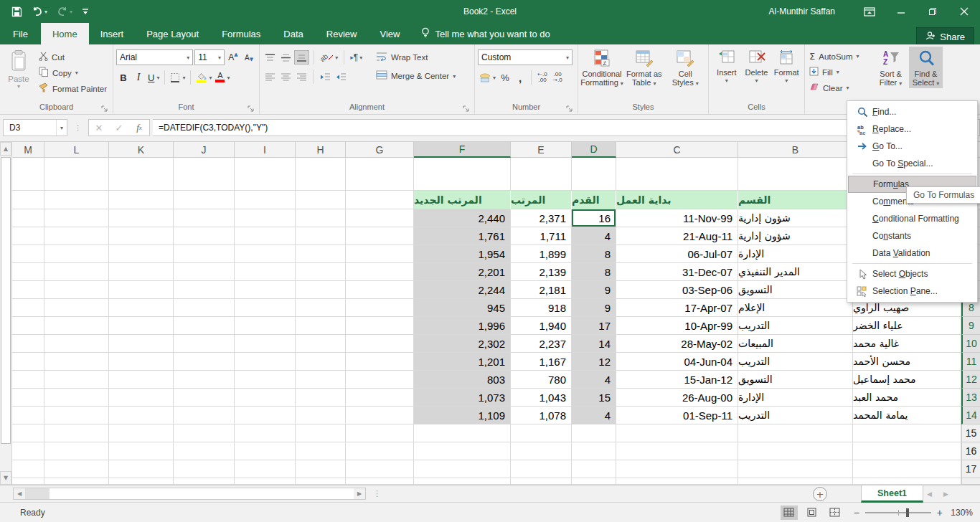 Image resolution: width=980 pixels, height=522 pixels. Describe the element at coordinates (204, 237) in the screenshot. I see `cell-J4` at that location.